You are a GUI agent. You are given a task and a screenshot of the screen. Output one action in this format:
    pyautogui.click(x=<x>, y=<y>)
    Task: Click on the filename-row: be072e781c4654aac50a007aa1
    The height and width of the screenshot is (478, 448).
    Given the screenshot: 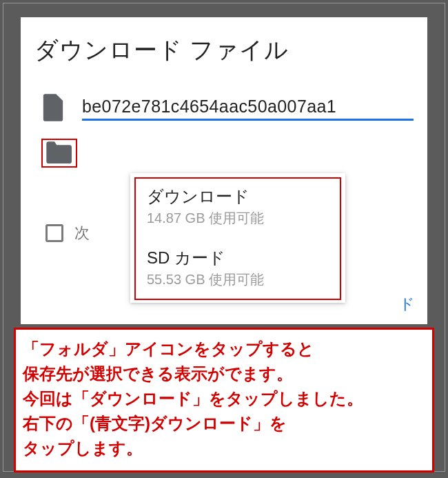 What is the action you would take?
    pyautogui.click(x=224, y=108)
    